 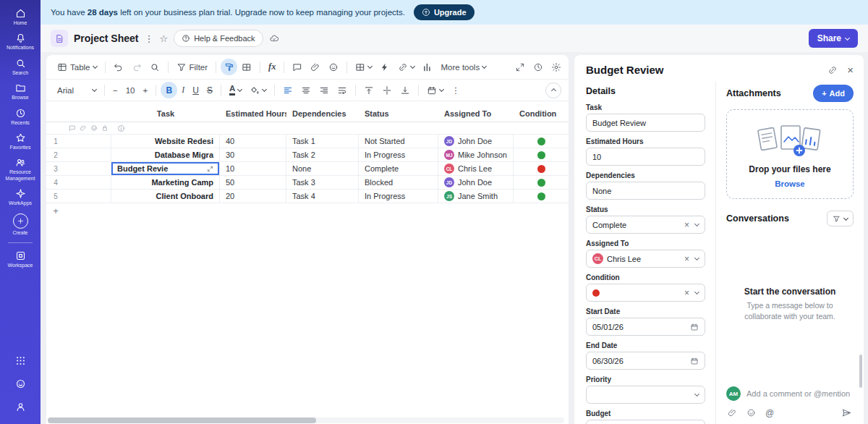 What do you see at coordinates (163, 39) in the screenshot?
I see `favorite-button: ☆` at bounding box center [163, 39].